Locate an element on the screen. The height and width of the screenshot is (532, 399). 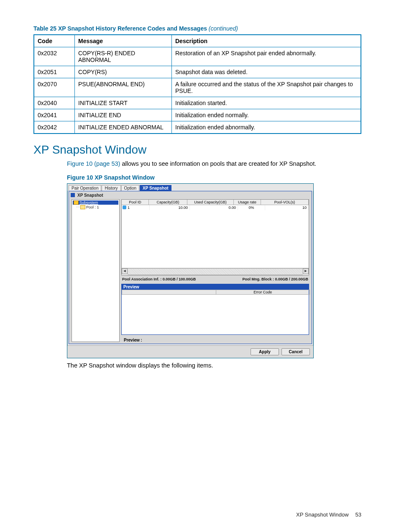
tab-history: History is located at coordinates (111, 188).